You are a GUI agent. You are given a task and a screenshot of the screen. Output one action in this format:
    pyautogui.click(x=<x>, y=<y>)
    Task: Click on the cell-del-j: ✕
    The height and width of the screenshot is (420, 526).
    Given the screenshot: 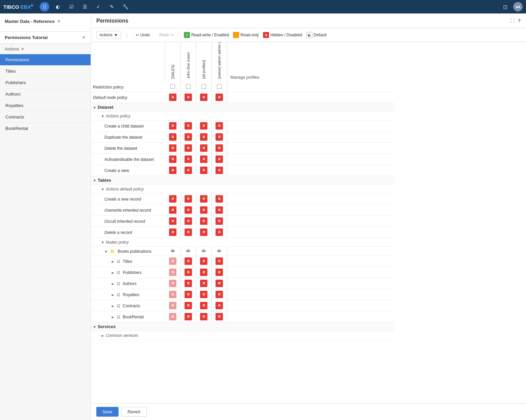 What is the action you would take?
    pyautogui.click(x=188, y=148)
    